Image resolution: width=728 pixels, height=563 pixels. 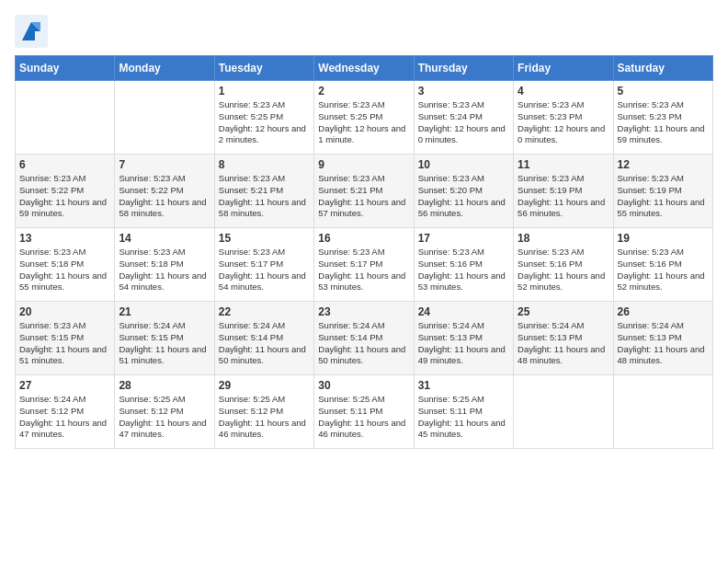 I want to click on day-header-tuesday: Tuesday, so click(x=264, y=68).